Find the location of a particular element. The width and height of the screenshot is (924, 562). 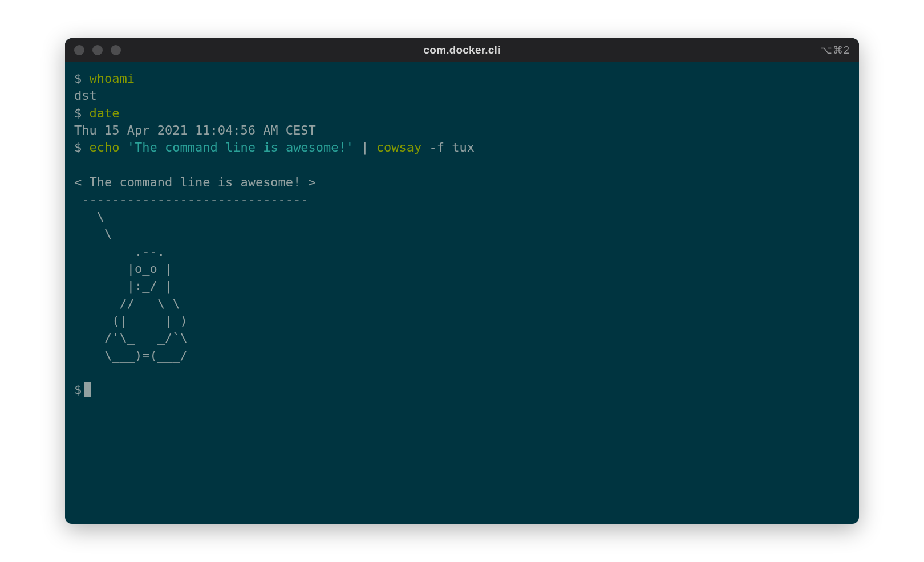

minimize-button is located at coordinates (98, 50).